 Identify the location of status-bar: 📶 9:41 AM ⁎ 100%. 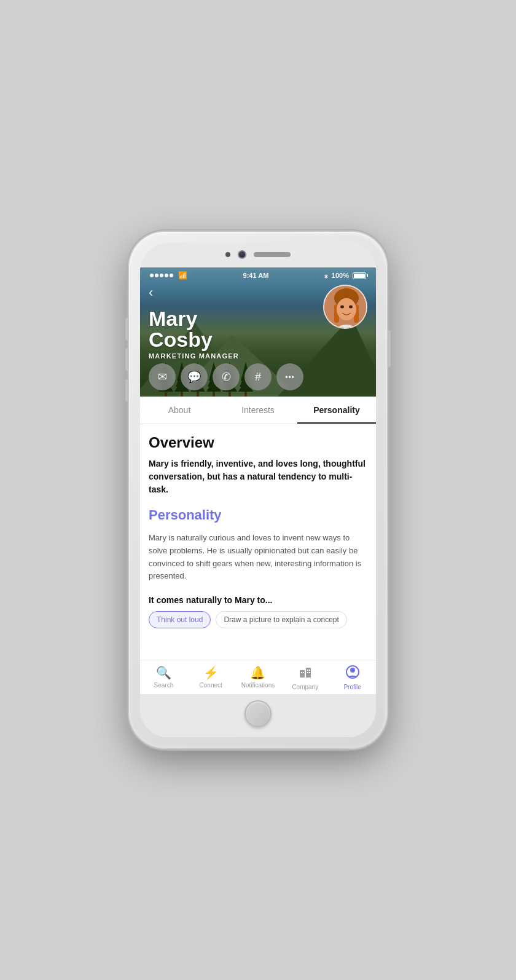
(258, 275).